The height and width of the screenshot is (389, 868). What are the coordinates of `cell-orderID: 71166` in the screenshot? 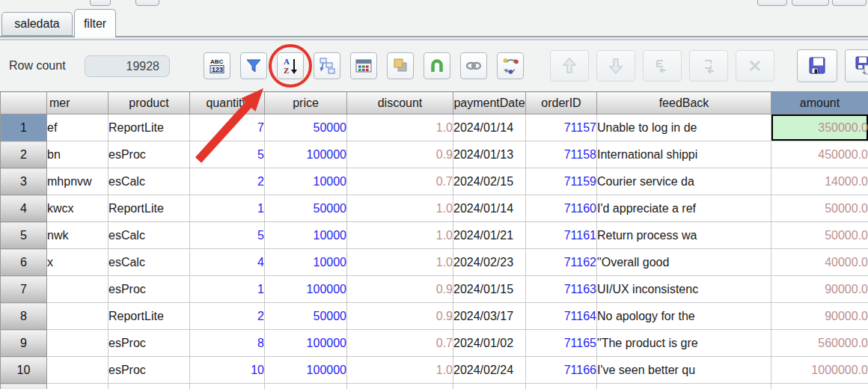 It's located at (561, 370).